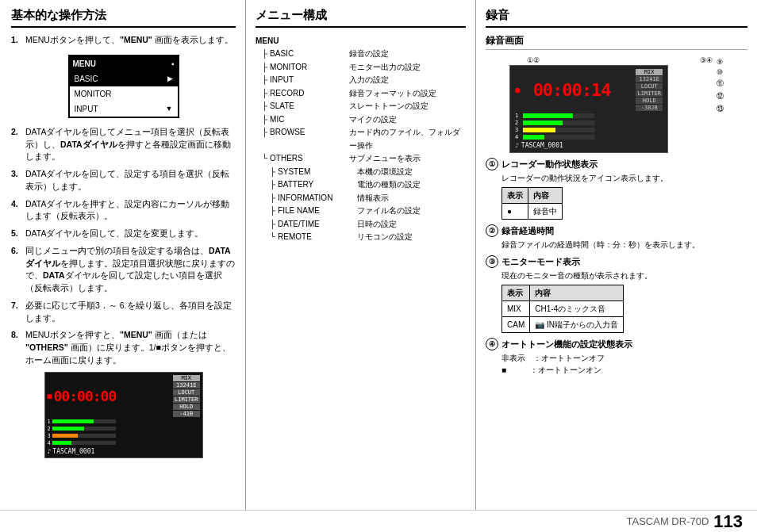  What do you see at coordinates (728, 522) in the screenshot?
I see `footer-page: 113` at bounding box center [728, 522].